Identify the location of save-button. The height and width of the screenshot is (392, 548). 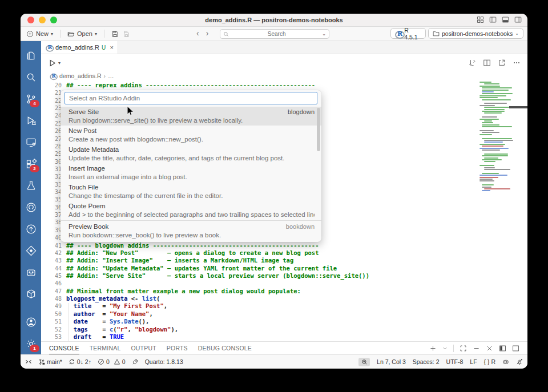
(115, 34).